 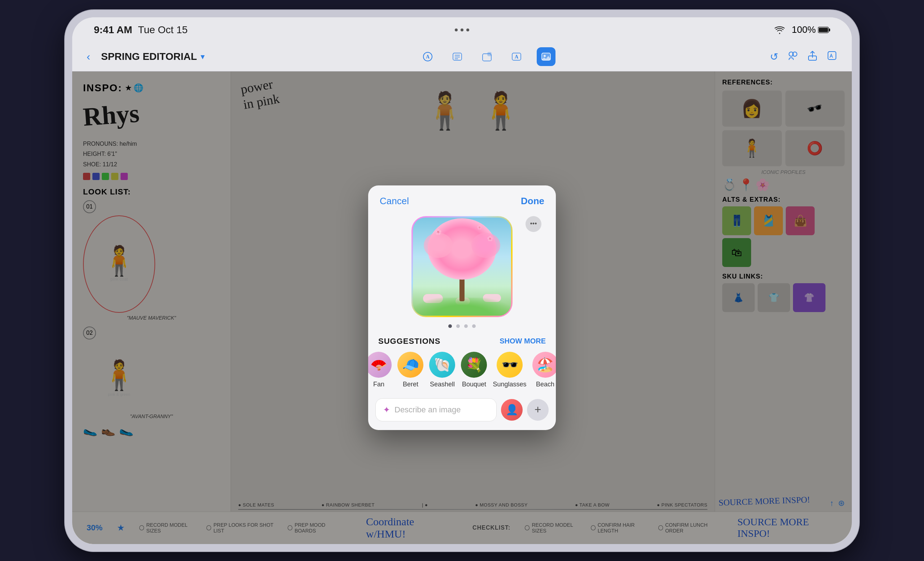 I want to click on ai-sparkle-icon: ✦, so click(x=386, y=410).